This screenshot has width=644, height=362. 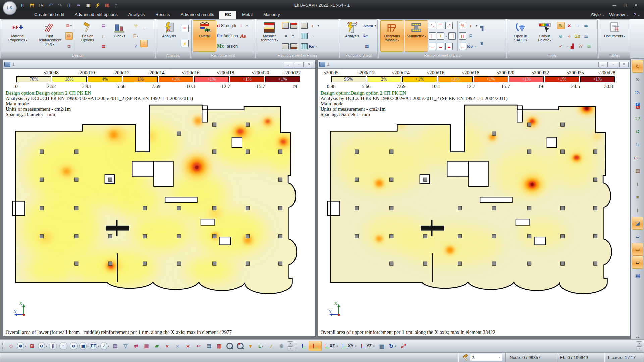 What do you see at coordinates (229, 26) in the screenshot?
I see `strength-button: Strength` at bounding box center [229, 26].